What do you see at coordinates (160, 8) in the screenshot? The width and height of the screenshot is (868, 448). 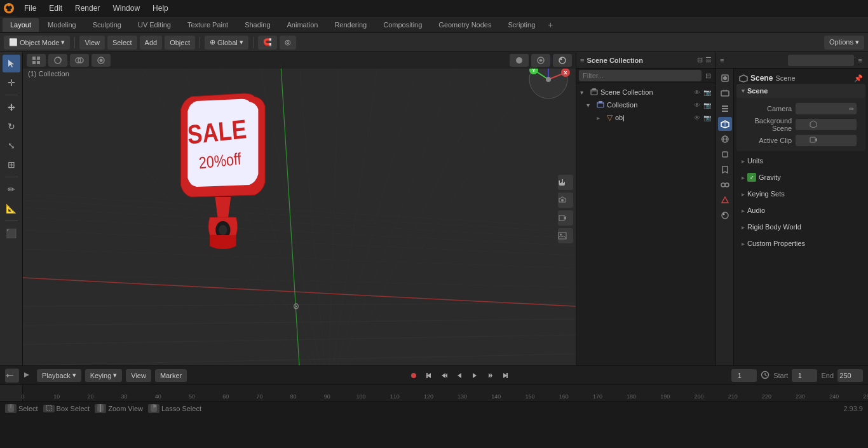 I see `menu-help: Help` at bounding box center [160, 8].